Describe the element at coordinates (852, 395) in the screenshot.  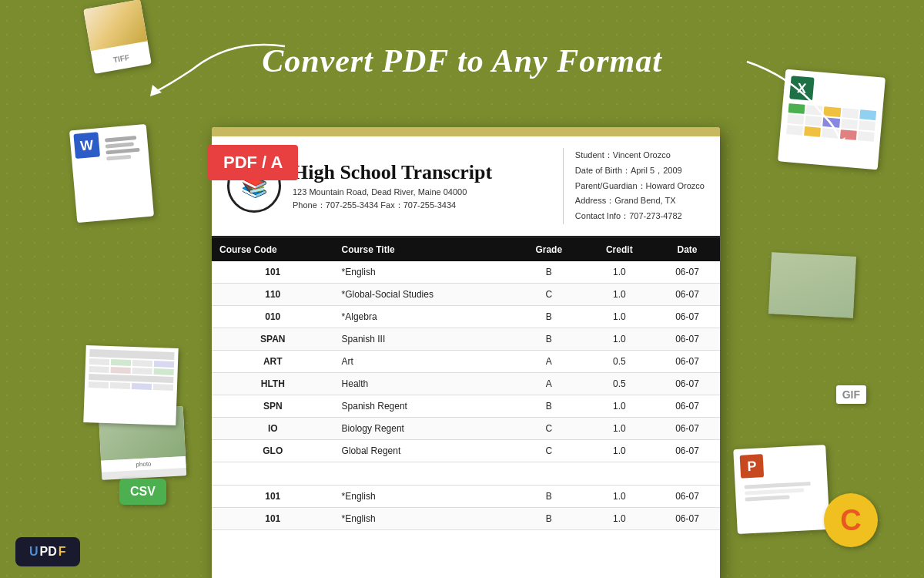
I see `gif-decoration: GIF` at that location.